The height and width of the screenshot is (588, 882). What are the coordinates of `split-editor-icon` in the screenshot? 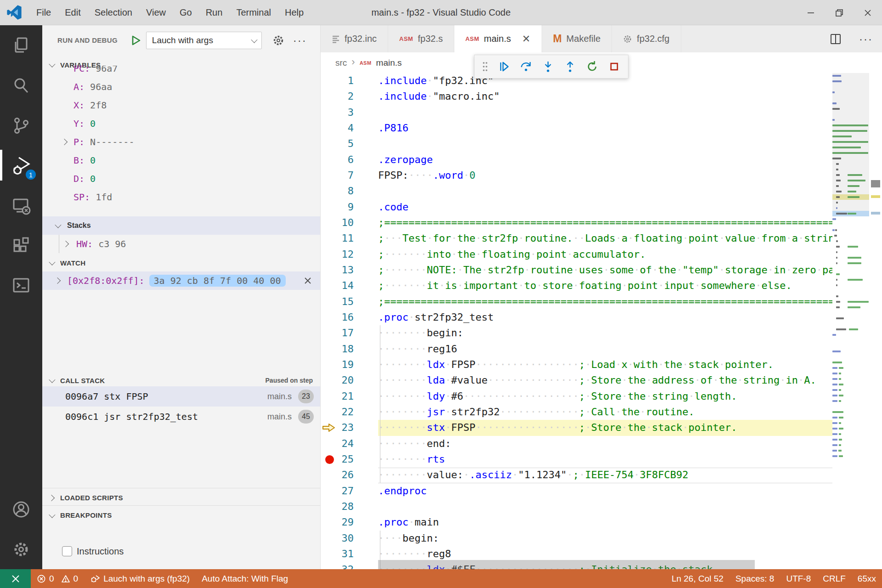 It's located at (836, 39).